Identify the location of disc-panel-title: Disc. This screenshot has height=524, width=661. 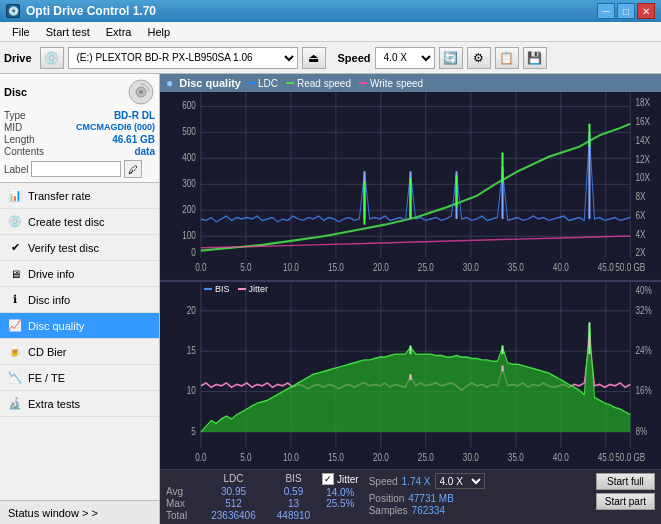
(16, 92).